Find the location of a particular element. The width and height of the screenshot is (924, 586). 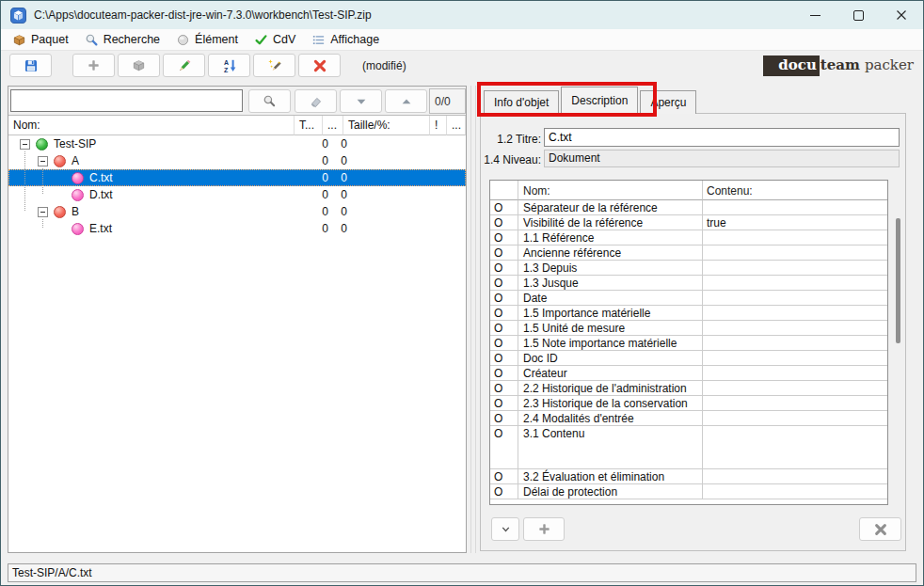

attribute-name: 1.5 Unité de mesure is located at coordinates (611, 328).